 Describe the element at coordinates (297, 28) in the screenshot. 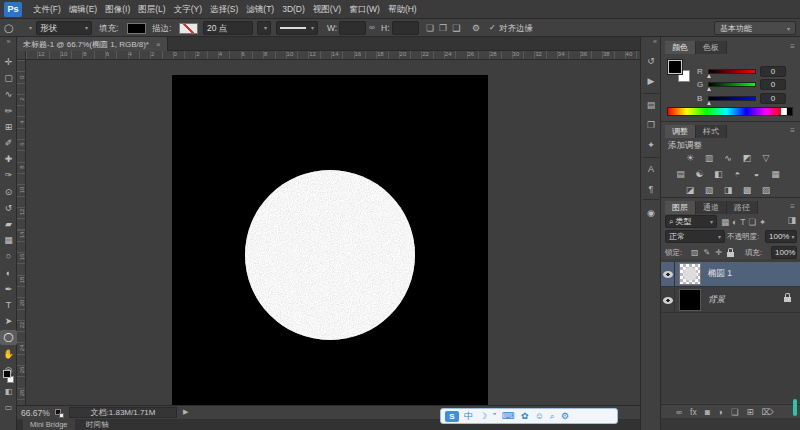

I see `stroke-style-select: ▾` at that location.